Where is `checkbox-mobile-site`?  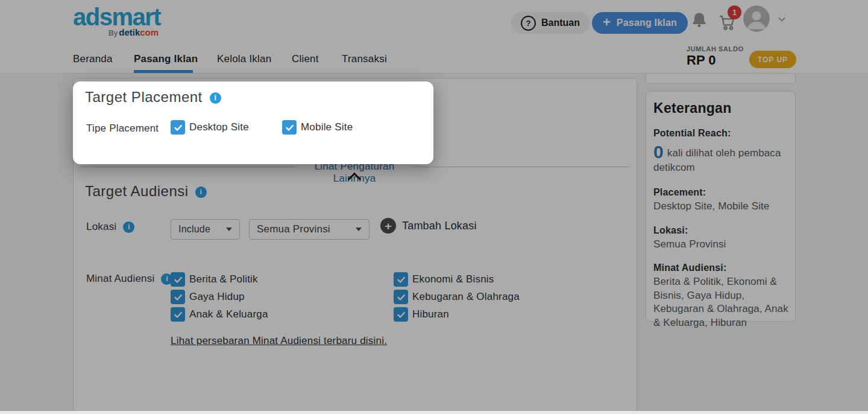
checkbox-mobile-site is located at coordinates (289, 127).